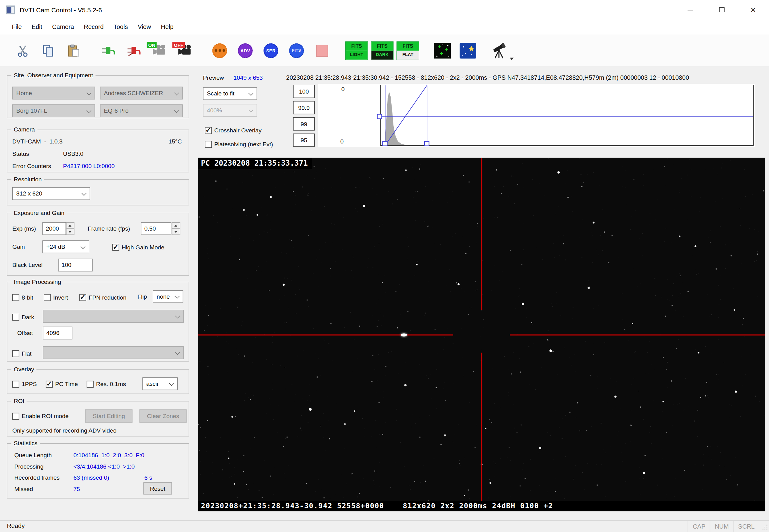 This screenshot has width=769, height=532. Describe the element at coordinates (385, 526) in the screenshot. I see `statusbar: Ready CAP NUM SCRL` at that location.